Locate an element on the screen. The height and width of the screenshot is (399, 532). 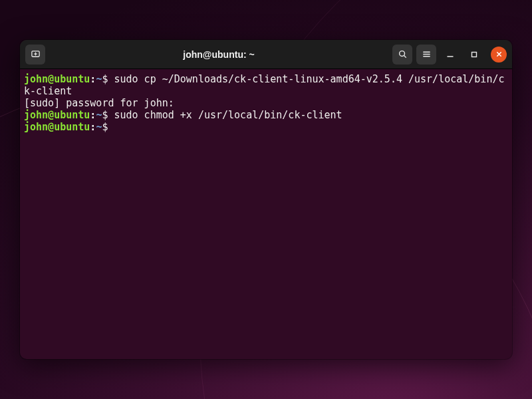
terminal-line: [sudo] password for john: is located at coordinates (266, 103).